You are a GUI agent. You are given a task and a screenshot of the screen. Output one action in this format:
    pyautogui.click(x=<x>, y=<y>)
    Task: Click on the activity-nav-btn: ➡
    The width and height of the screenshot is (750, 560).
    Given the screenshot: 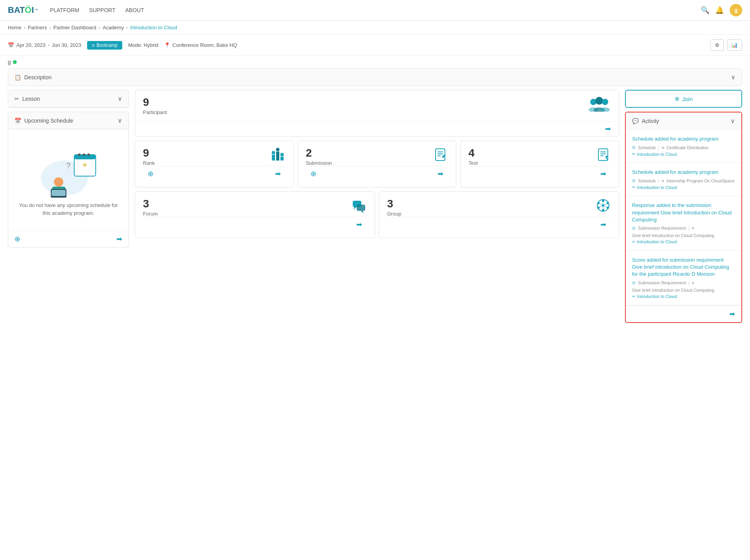 What is the action you would take?
    pyautogui.click(x=732, y=314)
    